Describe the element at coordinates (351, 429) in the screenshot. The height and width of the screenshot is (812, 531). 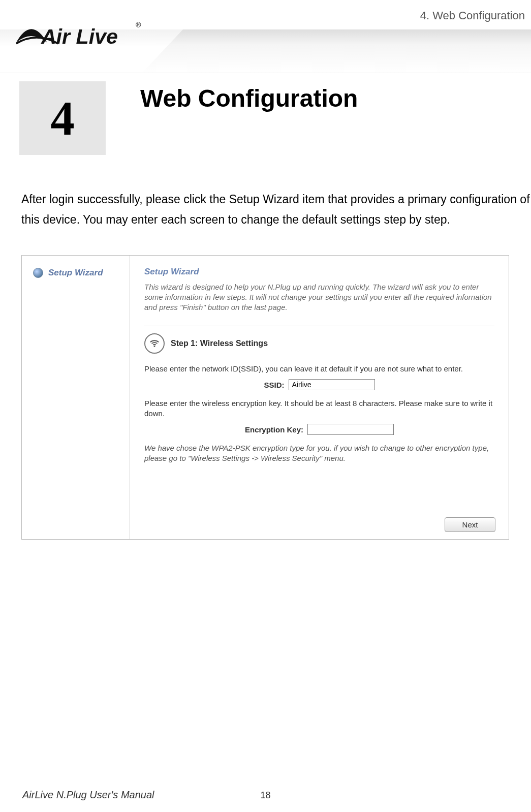
I see `encryption-key-input` at that location.